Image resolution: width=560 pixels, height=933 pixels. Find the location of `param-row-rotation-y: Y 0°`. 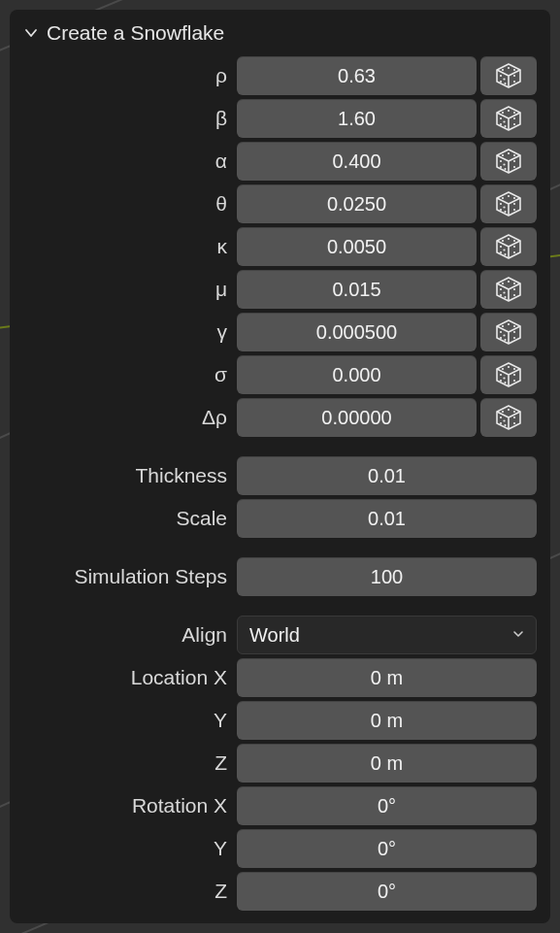

param-row-rotation-y: Y 0° is located at coordinates (280, 849).